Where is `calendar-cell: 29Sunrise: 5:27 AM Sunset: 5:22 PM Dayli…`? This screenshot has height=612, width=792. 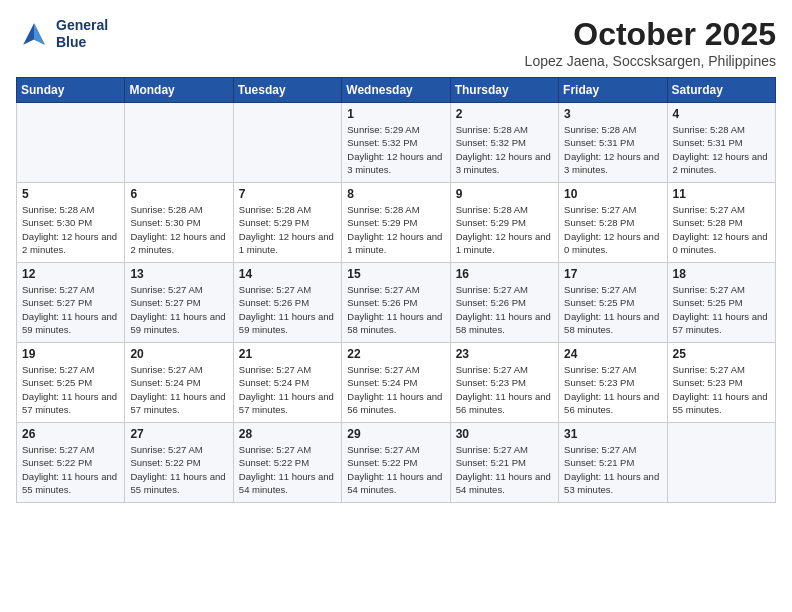
calendar-cell: 29Sunrise: 5:27 AM Sunset: 5:22 PM Dayli… is located at coordinates (396, 463).